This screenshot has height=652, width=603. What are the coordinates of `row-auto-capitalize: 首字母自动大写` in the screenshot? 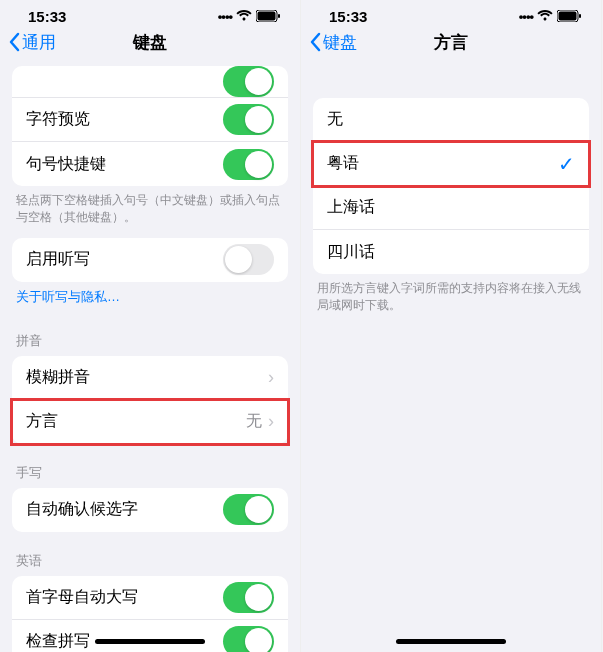 It's located at (150, 598).